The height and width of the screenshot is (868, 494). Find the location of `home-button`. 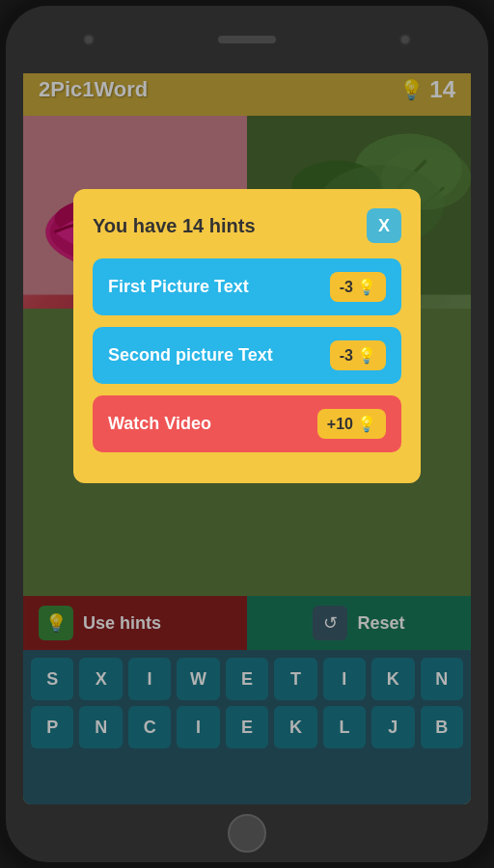

home-button is located at coordinates (247, 833).